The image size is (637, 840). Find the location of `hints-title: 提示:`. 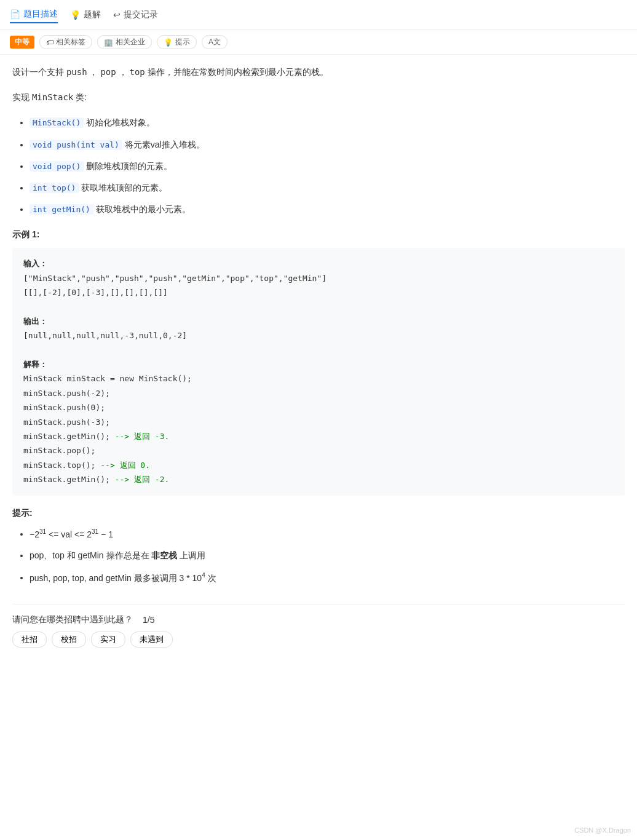

hints-title: 提示: is located at coordinates (318, 513).